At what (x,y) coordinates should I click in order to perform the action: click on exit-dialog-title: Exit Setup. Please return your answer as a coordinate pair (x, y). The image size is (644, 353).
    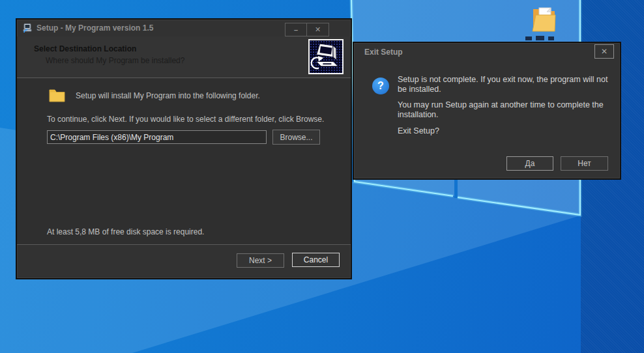
    Looking at the image, I should click on (383, 52).